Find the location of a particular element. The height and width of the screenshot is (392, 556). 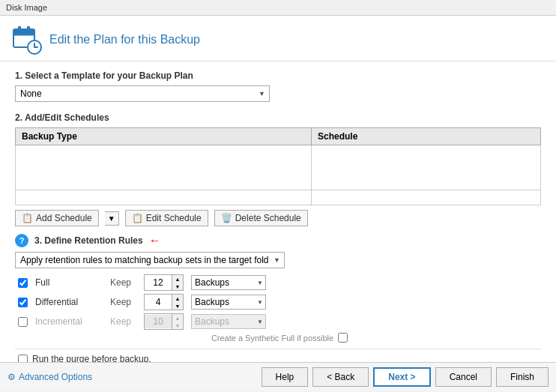

incremental-label: Incremental is located at coordinates (69, 322).